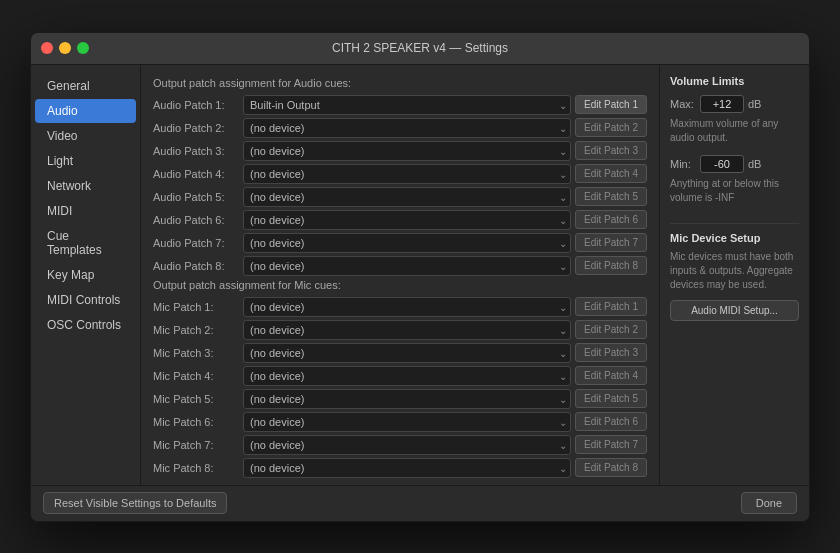  I want to click on audio-patch-label-6: Audio Patch 6:, so click(198, 220).